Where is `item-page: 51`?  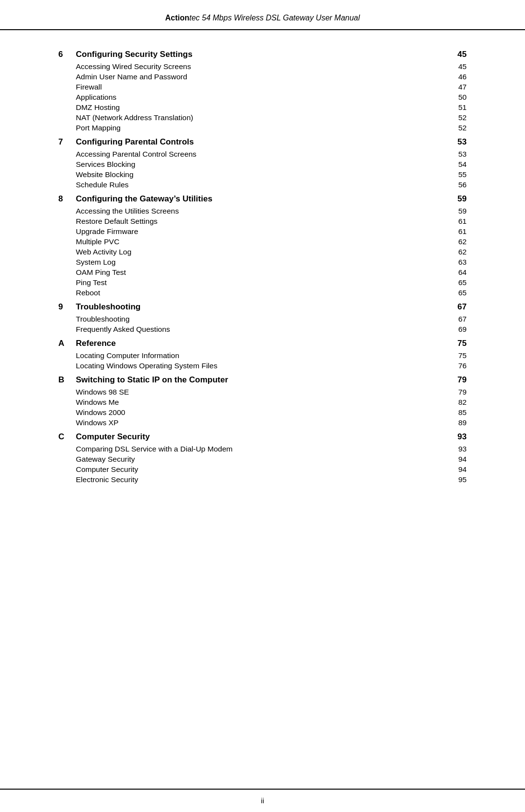 item-page: 51 is located at coordinates (457, 108).